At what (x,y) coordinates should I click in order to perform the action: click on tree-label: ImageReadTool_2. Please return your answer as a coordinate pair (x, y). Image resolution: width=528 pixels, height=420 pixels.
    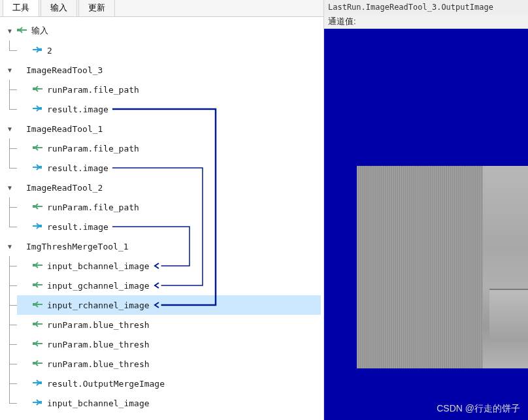
    Looking at the image, I should click on (64, 188).